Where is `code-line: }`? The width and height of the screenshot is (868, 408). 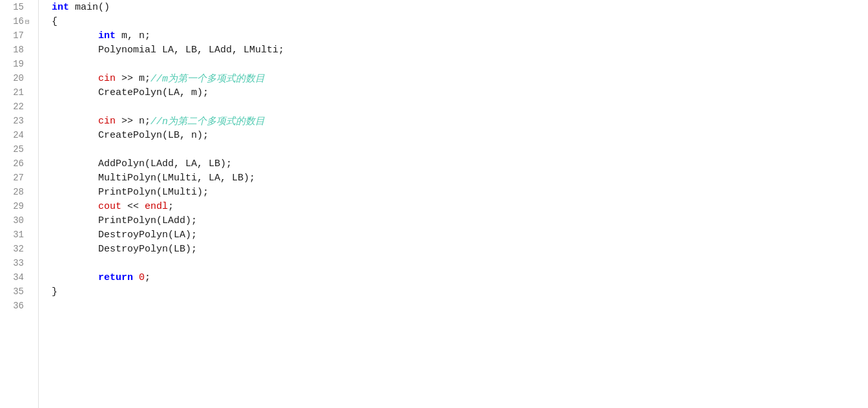
code-line: } is located at coordinates (460, 292).